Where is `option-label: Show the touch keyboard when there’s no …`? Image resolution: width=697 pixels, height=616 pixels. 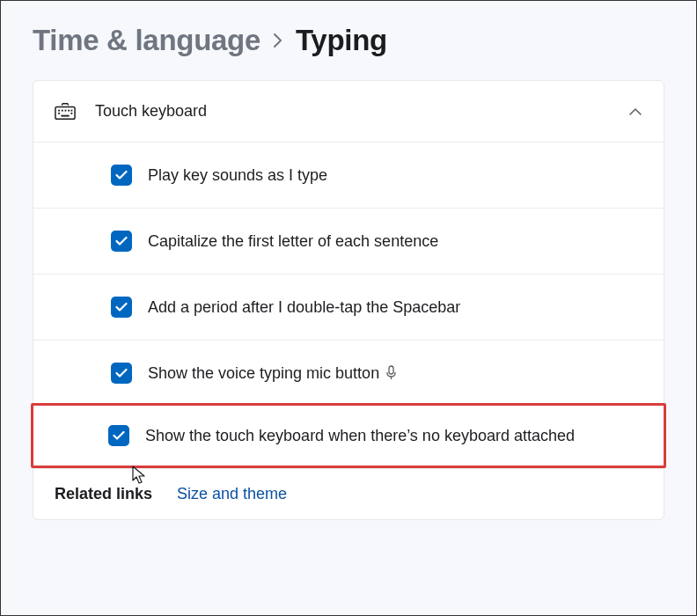
option-label: Show the touch keyboard when there’s no … is located at coordinates (360, 436).